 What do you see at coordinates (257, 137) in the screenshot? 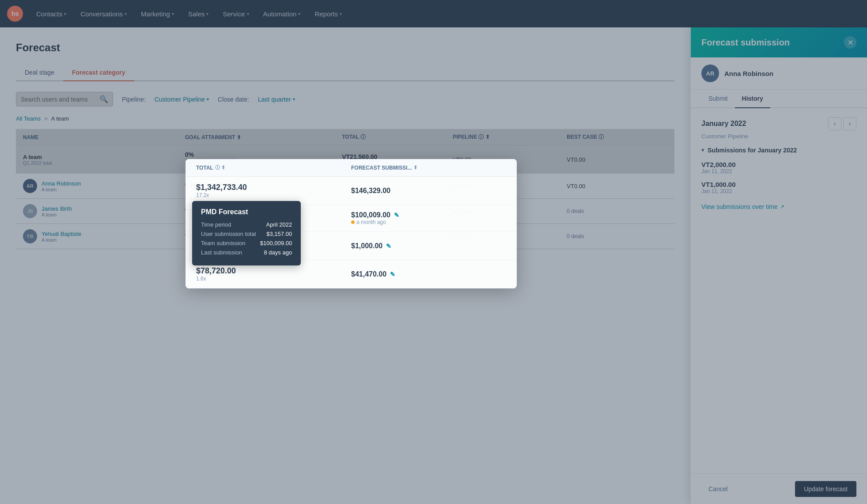
I see `col-header-goal: GOAL ATTAINMENT ⬆` at bounding box center [257, 137].